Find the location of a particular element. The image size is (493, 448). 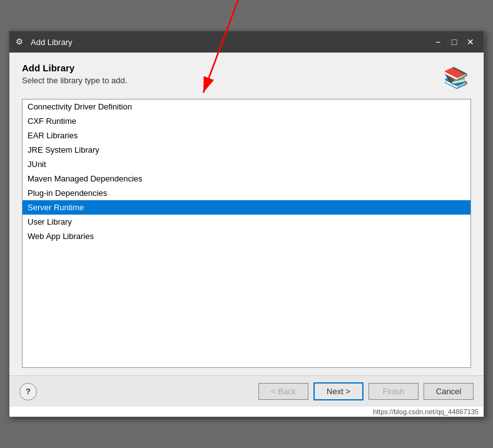

dialog-footer: ? < Back Next > Finish Cancel is located at coordinates (246, 391).